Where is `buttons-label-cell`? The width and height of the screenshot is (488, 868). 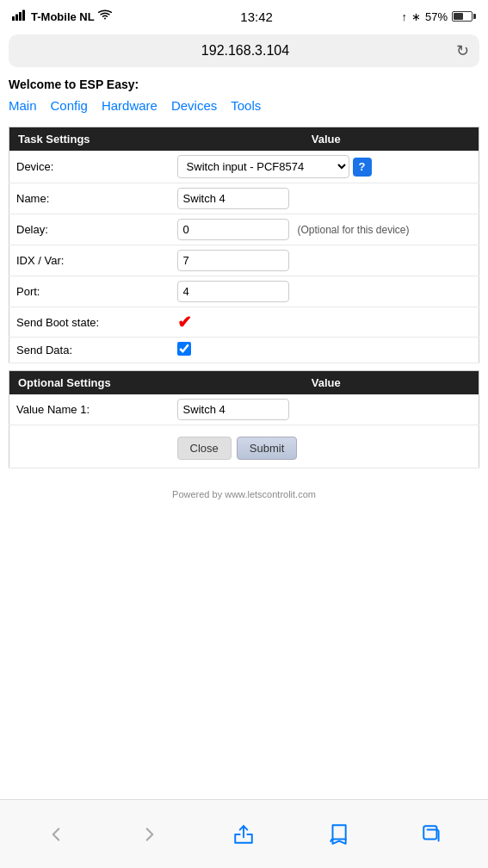 buttons-label-cell is located at coordinates (91, 447).